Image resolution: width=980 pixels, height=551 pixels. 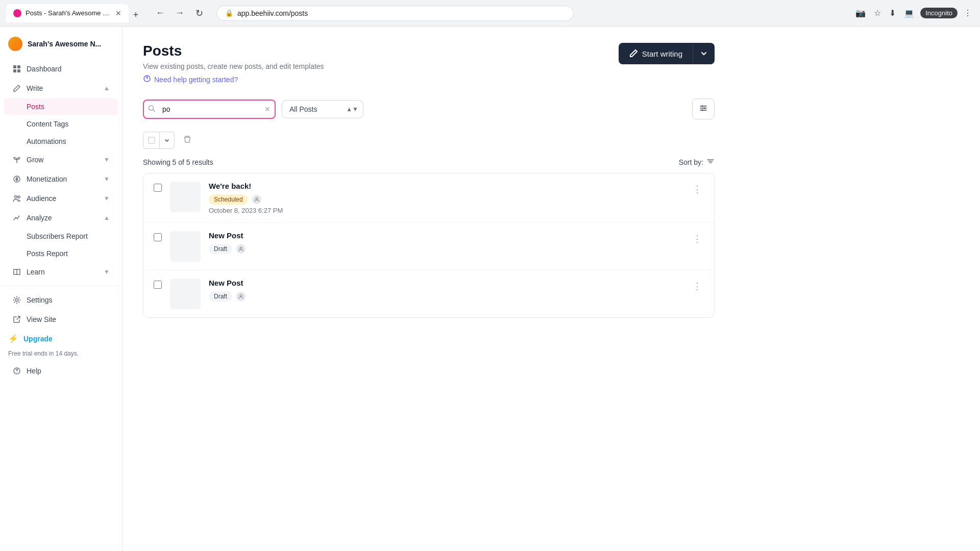 I want to click on help-link-icon, so click(x=147, y=80).